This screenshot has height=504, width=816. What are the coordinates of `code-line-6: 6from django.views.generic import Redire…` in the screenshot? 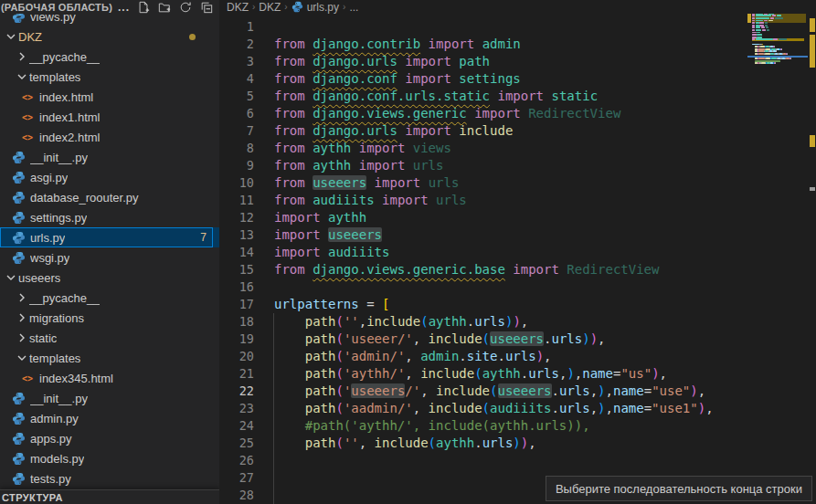 It's located at (517, 113).